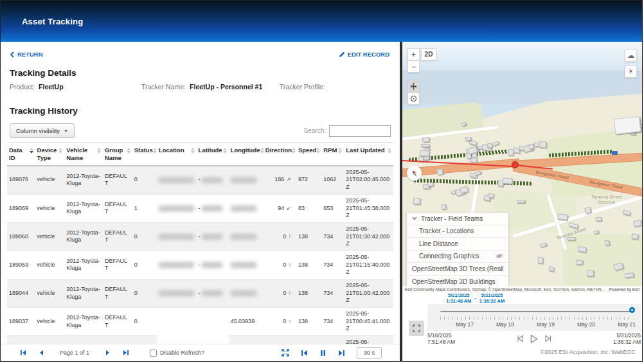 This screenshot has height=363, width=644. What do you see at coordinates (153, 353) in the screenshot?
I see `disable-refresh-checkbox` at bounding box center [153, 353].